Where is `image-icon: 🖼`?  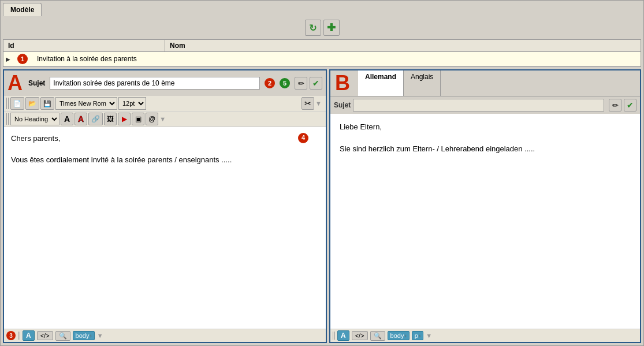
image-icon: 🖼 is located at coordinates (110, 119).